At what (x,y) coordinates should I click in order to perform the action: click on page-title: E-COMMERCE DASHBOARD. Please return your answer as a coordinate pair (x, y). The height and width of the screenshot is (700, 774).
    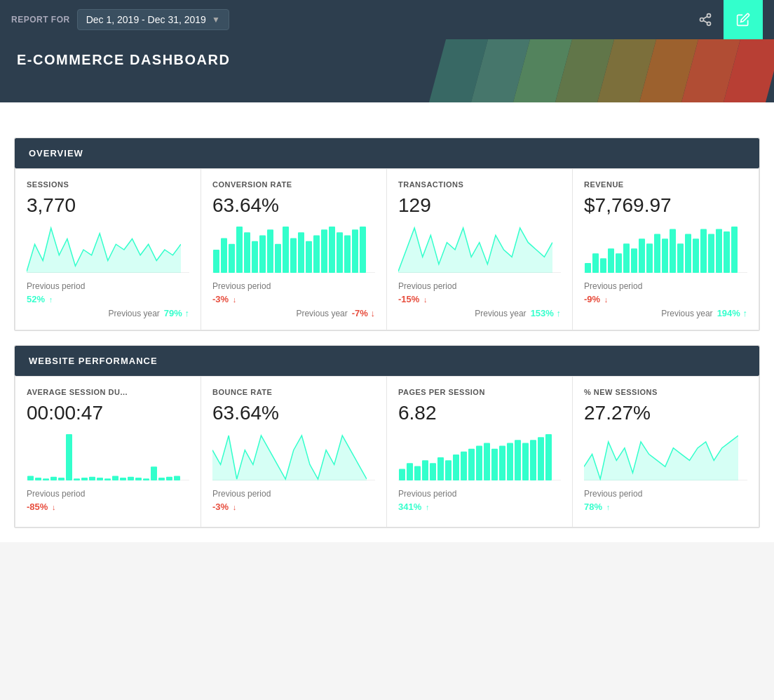
    Looking at the image, I should click on (387, 60).